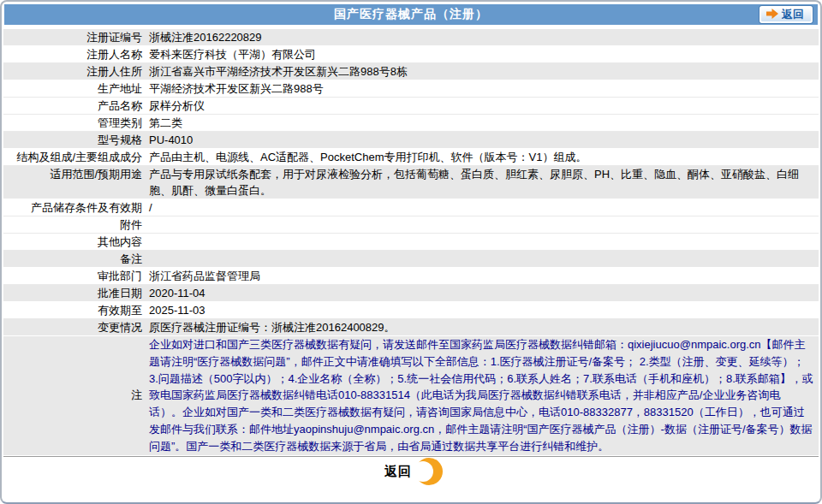  What do you see at coordinates (76, 241) in the screenshot?
I see `row-label: 其他内容` at bounding box center [76, 241].